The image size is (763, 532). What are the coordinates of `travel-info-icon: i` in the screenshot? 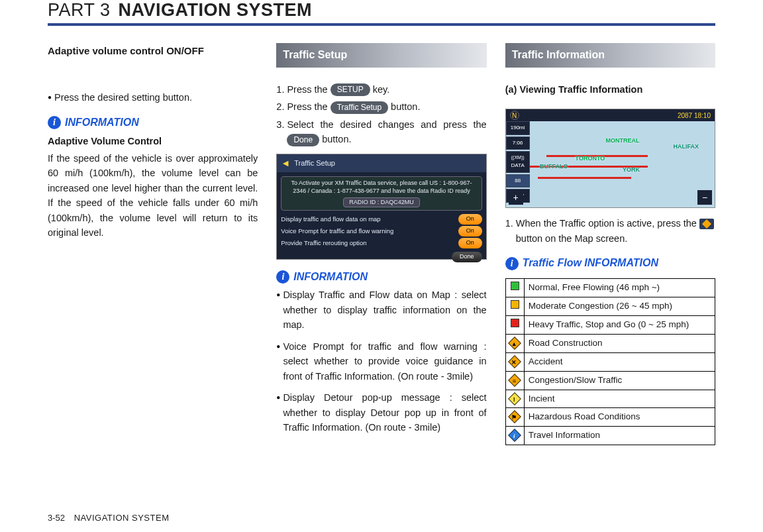 It's located at (515, 435).